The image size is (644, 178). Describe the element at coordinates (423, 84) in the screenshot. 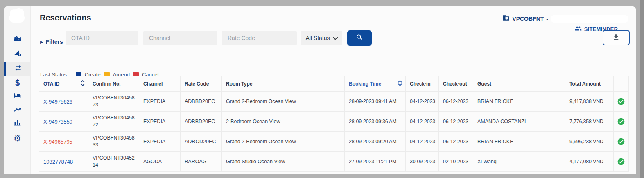

I see `column-header-check-in: Check-in` at that location.